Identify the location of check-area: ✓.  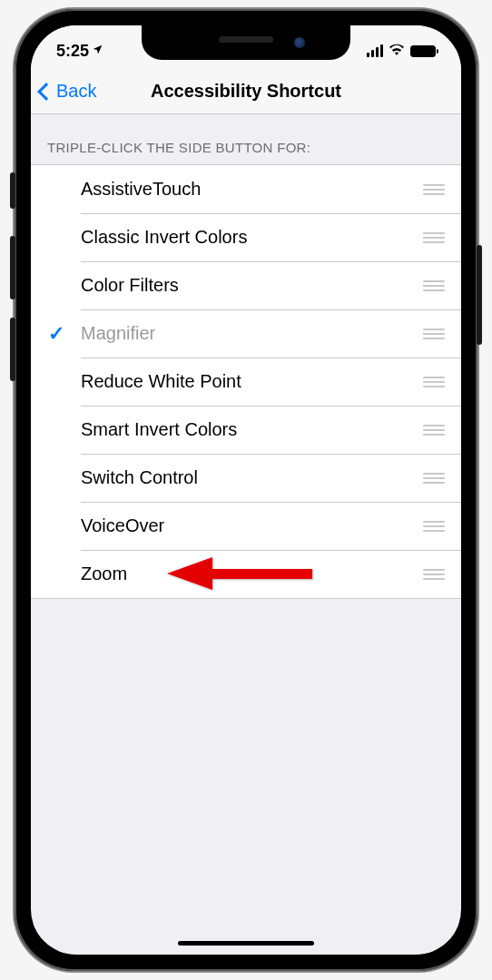
(56, 334).